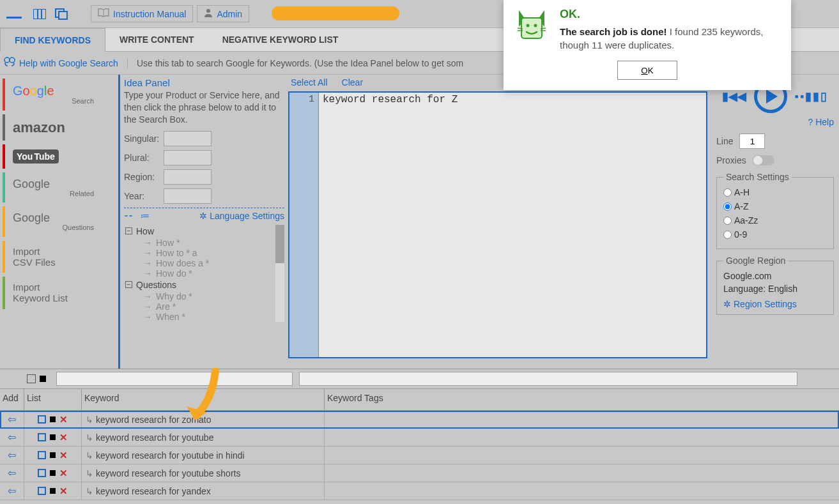  What do you see at coordinates (281, 40) in the screenshot?
I see `tab-negative-keywords: NEGATIVE KEYWORD LIST` at bounding box center [281, 40].